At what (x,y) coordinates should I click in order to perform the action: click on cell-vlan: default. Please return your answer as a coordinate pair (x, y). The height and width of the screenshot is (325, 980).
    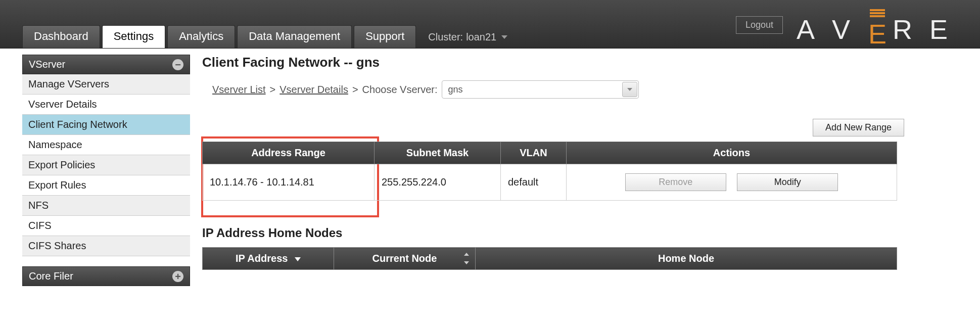
    Looking at the image, I should click on (534, 182).